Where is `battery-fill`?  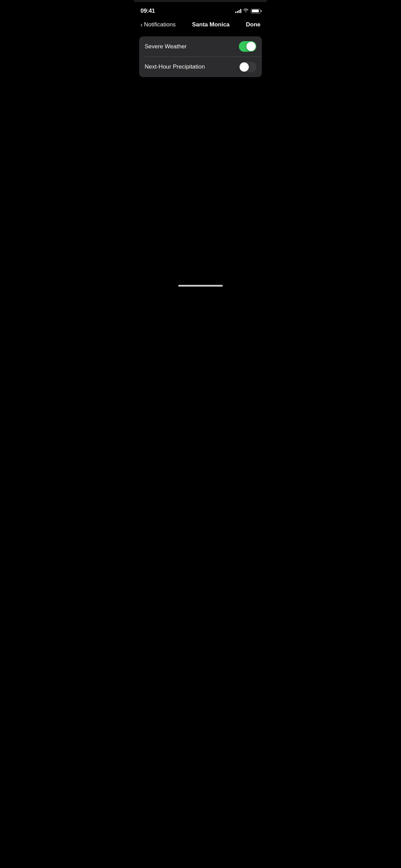
battery-fill is located at coordinates (256, 11).